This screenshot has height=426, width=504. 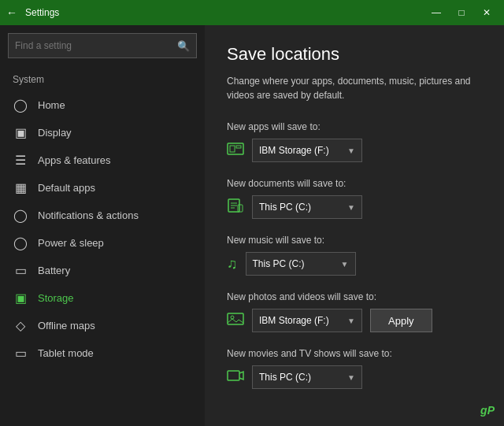 What do you see at coordinates (351, 378) in the screenshot?
I see `movies-dropdown-arrow: ▼` at bounding box center [351, 378].